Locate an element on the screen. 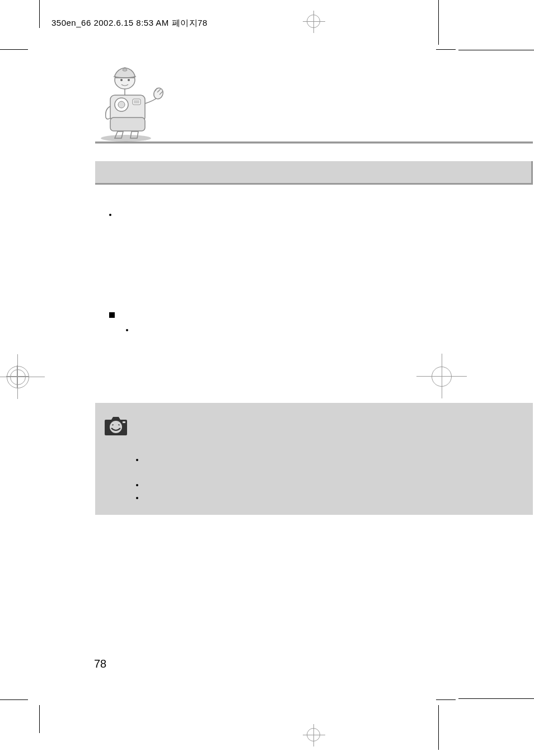 The width and height of the screenshot is (534, 756). mascot-illustration is located at coordinates (134, 105).